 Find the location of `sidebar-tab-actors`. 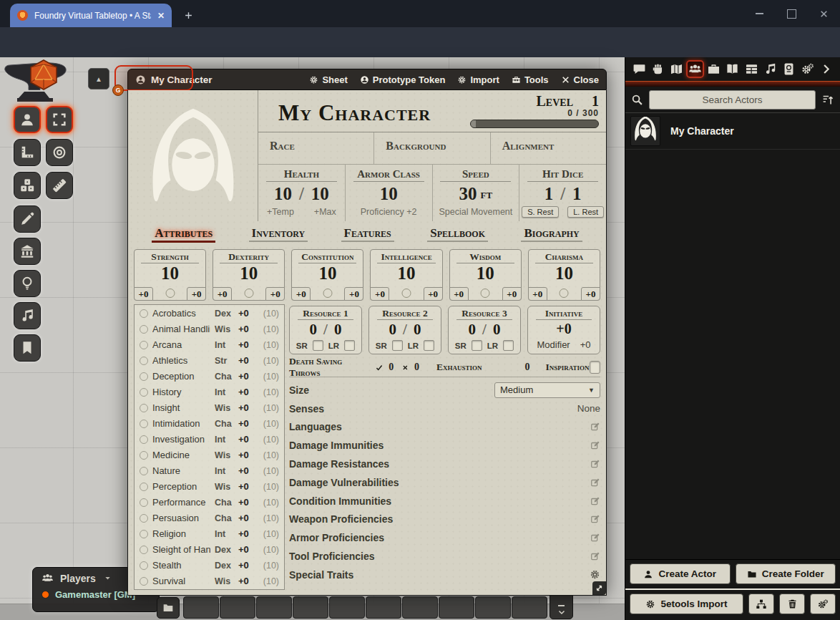

sidebar-tab-actors is located at coordinates (695, 69).